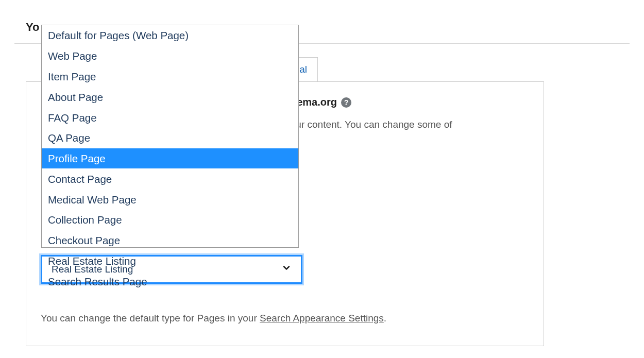 This screenshot has width=644, height=358. I want to click on dropdown-option: Default for Pages (Web Page), so click(170, 36).